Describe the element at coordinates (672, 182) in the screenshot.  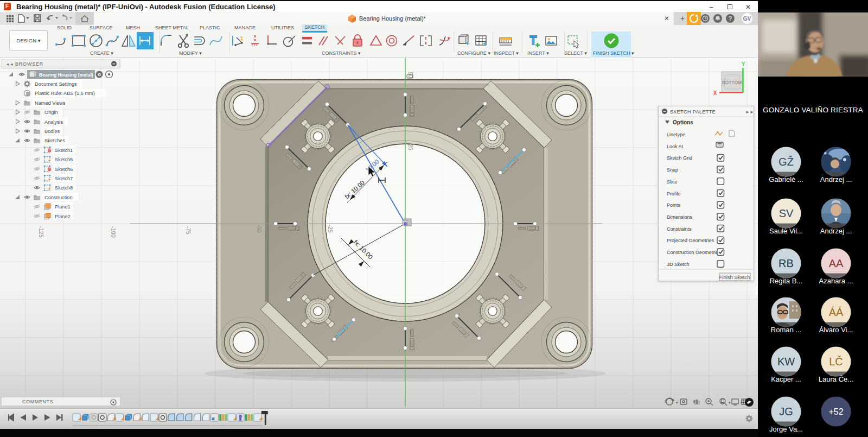
I see `svg-text: Slice` at that location.